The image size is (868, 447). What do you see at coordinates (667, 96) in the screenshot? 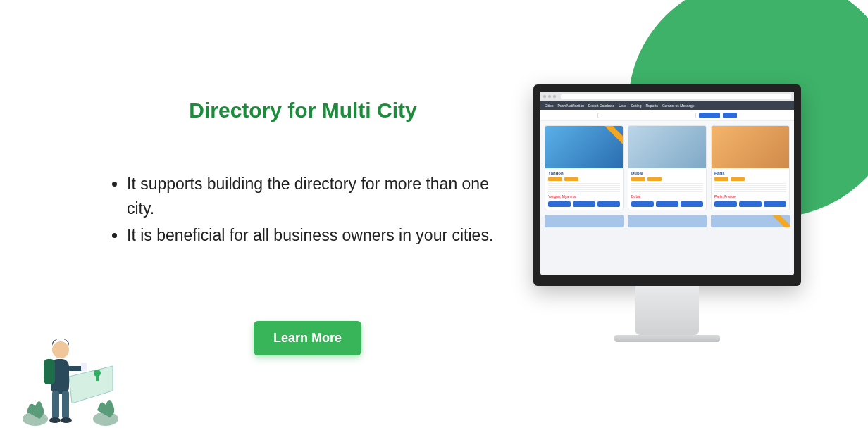
I see `browser-chrome` at bounding box center [667, 96].